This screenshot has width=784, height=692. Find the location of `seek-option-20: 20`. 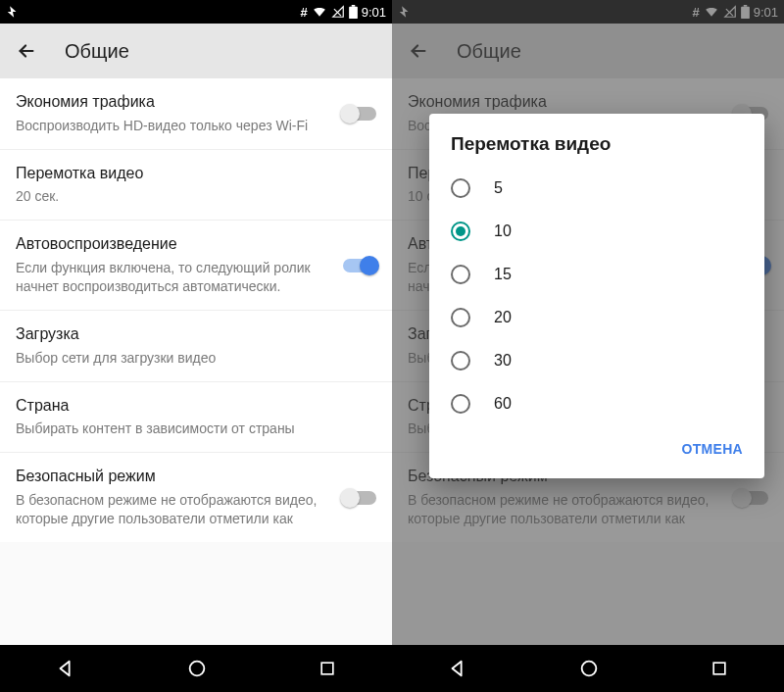

seek-option-20: 20 is located at coordinates (597, 318).